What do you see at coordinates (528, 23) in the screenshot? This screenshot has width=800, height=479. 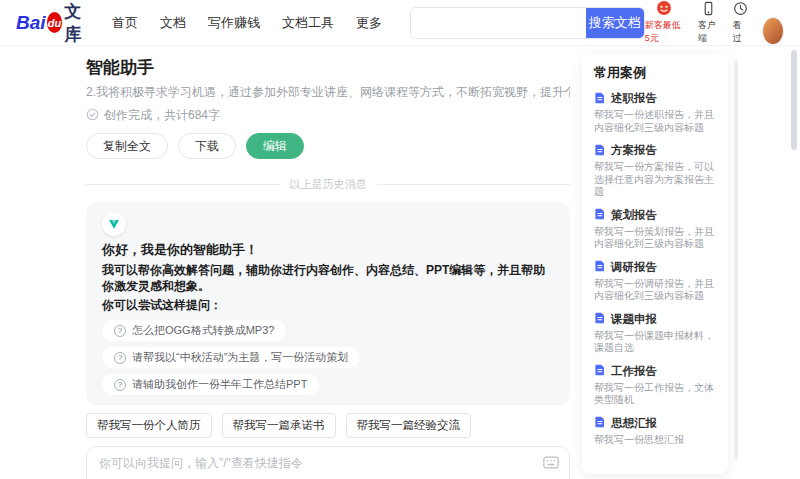 I see `search-box: 搜索文档` at bounding box center [528, 23].